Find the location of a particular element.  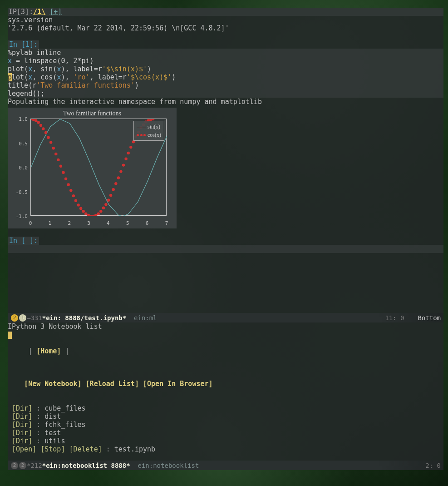

workspace-badge-a: 2 is located at coordinates (15, 318).